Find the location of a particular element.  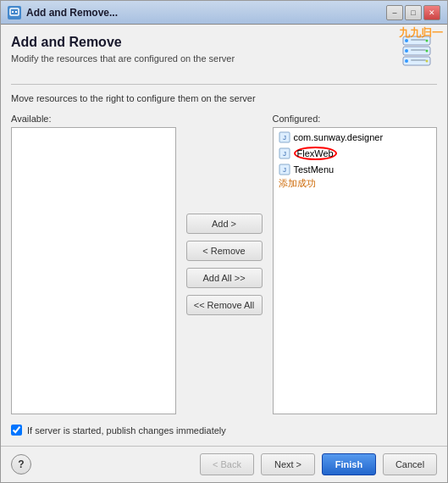

cancel-button: Cancel is located at coordinates (410, 464).